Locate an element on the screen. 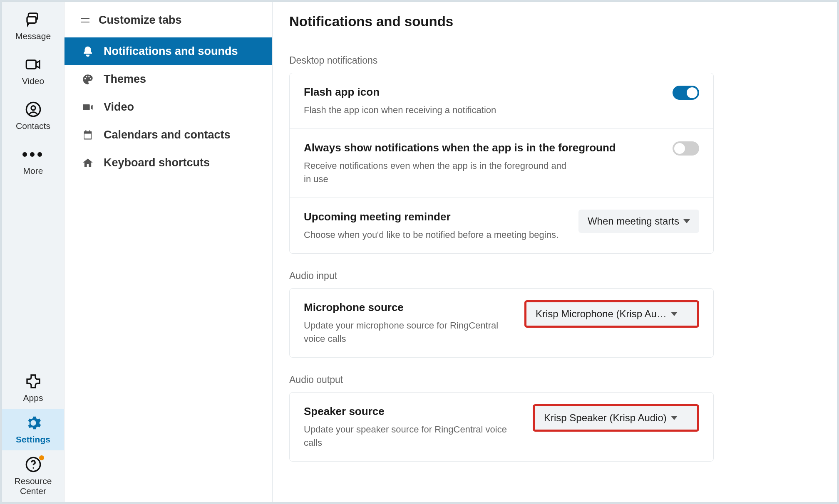  customize-label: Customize tabs is located at coordinates (140, 20).